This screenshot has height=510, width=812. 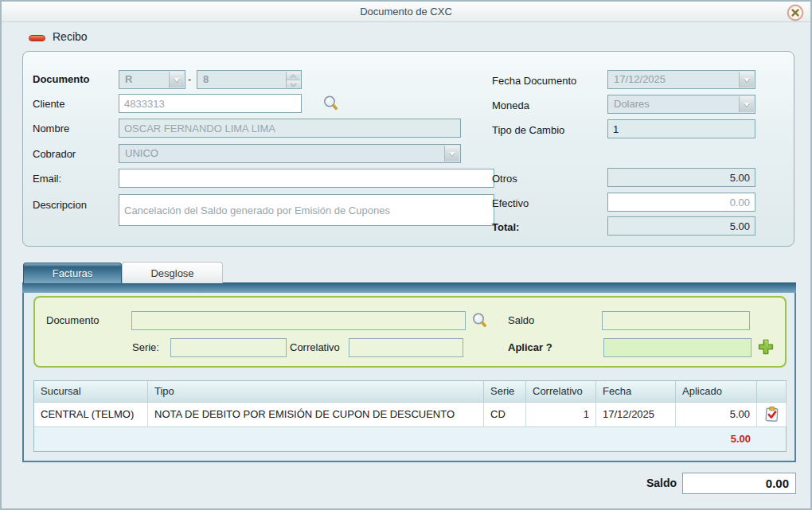 I want to click on nombre-label: Nombre, so click(x=51, y=129).